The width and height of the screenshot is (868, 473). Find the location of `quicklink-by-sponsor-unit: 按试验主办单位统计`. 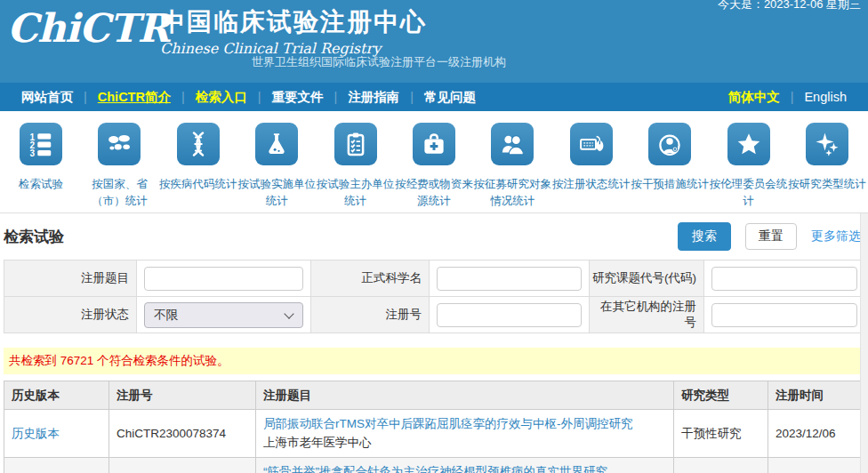

quicklink-by-sponsor-unit: 按试验主办单位统计 is located at coordinates (356, 162).